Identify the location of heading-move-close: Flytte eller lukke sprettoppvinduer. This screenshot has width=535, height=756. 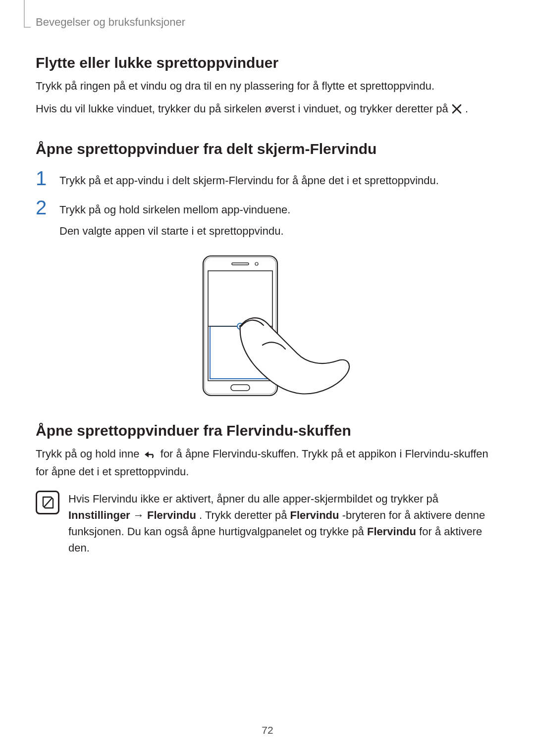
(268, 63).